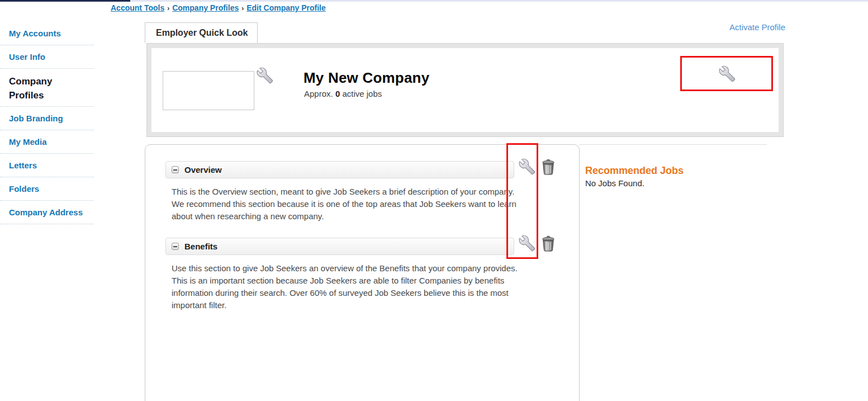  What do you see at coordinates (434, 1) in the screenshot?
I see `window-top-accent` at bounding box center [434, 1].